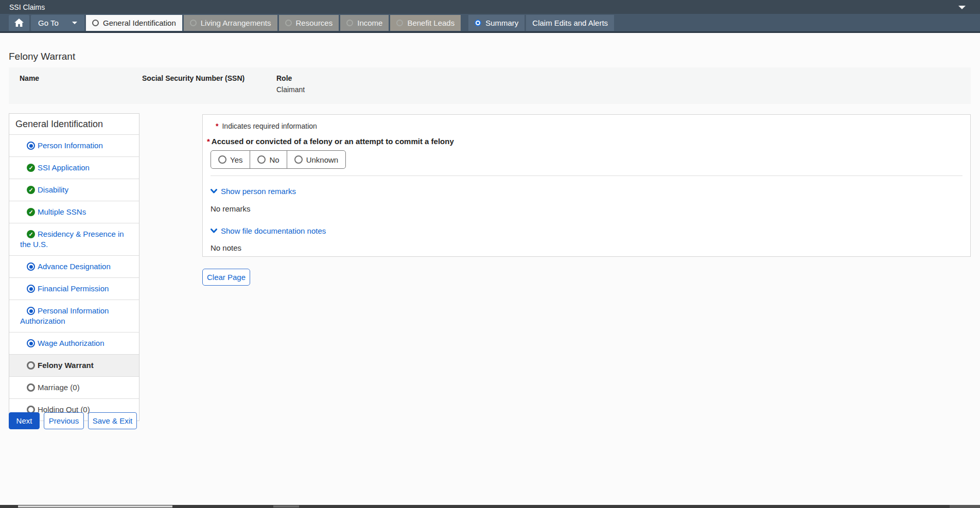 This screenshot has width=980, height=508. I want to click on felony-option-no: No, so click(268, 160).